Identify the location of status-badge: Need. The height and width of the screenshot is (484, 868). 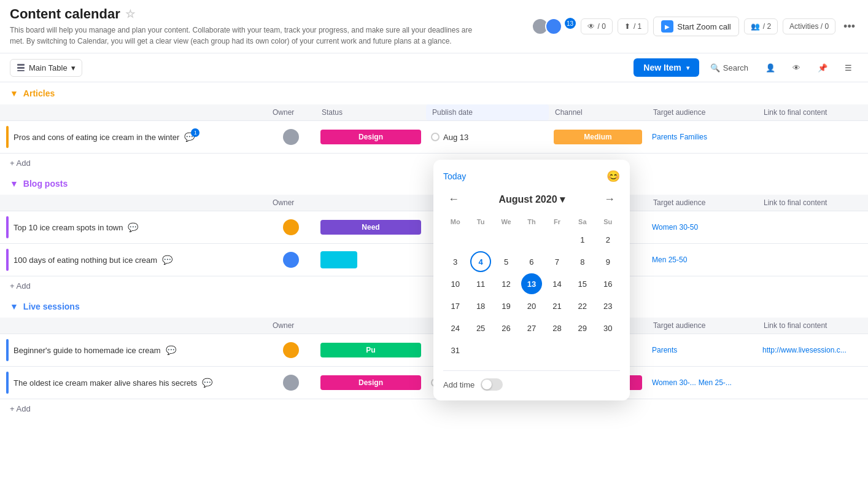
(371, 227).